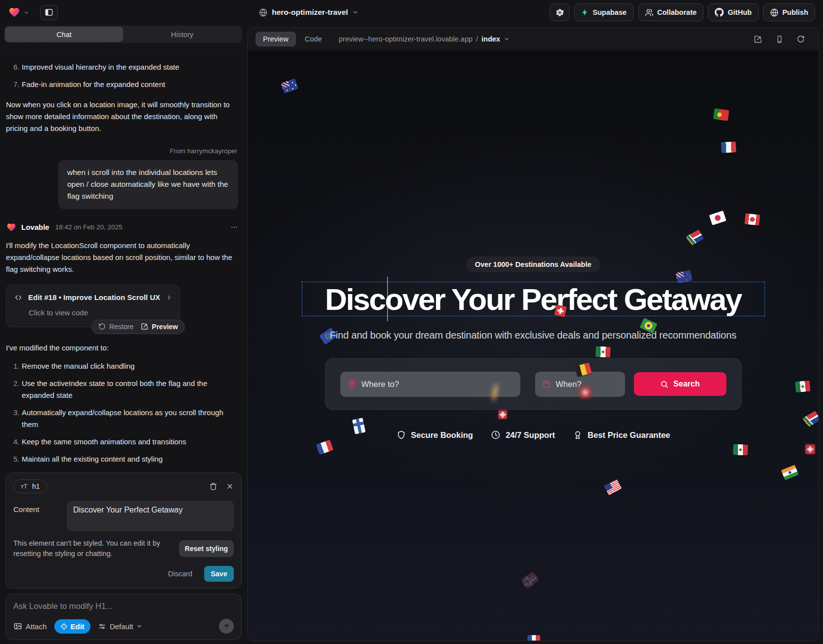 This screenshot has width=823, height=644. Describe the element at coordinates (122, 151) in the screenshot. I see `message-author-label: From harrymckayroper` at that location.